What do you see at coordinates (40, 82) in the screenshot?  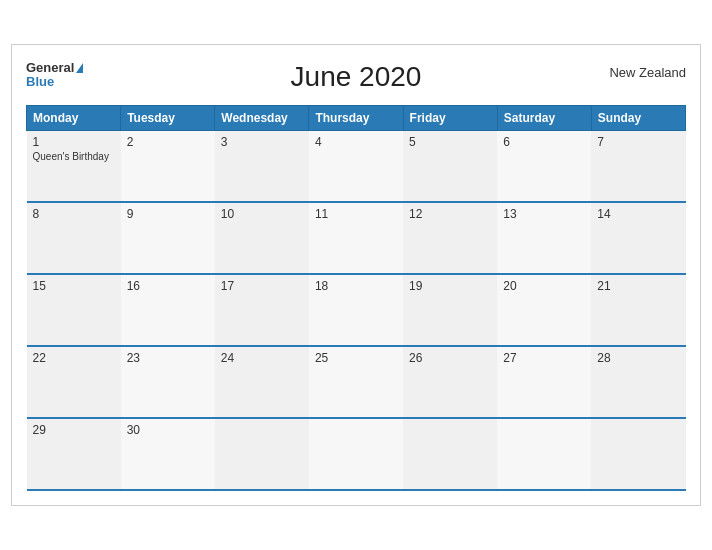 I see `brand-blue-text: Blue` at bounding box center [40, 82].